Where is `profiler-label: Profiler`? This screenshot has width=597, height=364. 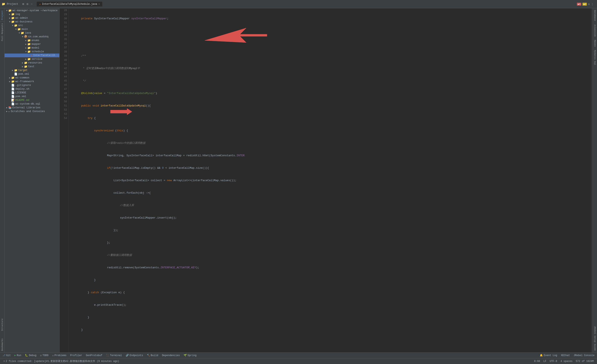
profiler-label: Profiler is located at coordinates (76, 356).